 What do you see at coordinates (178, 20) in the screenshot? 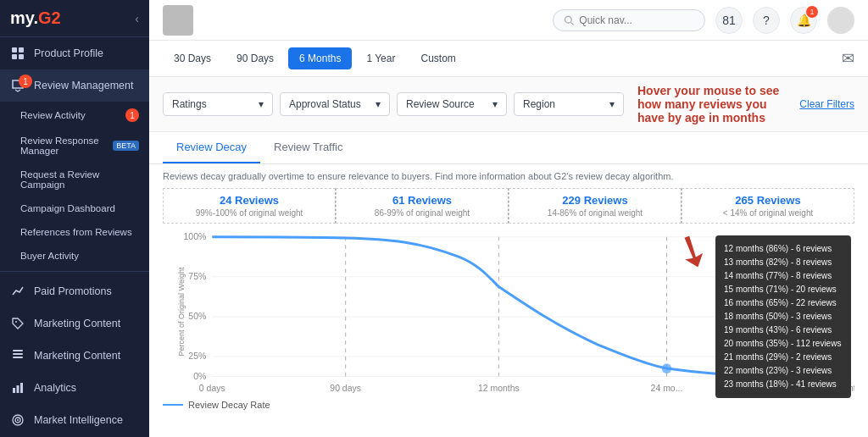
I see `topbar-left` at bounding box center [178, 20].